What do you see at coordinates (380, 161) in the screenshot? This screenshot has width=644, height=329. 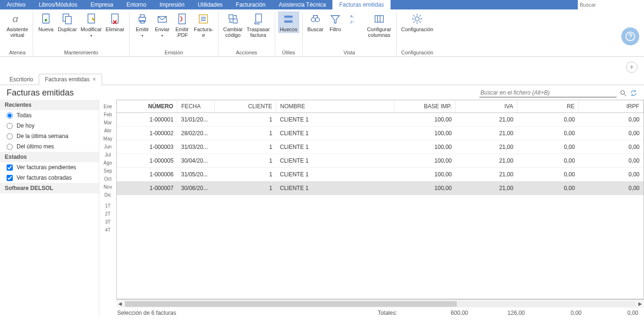 I see `table-row: 1-00000530/04/20...1CLIENTE 1100,0021,00…` at bounding box center [380, 161].